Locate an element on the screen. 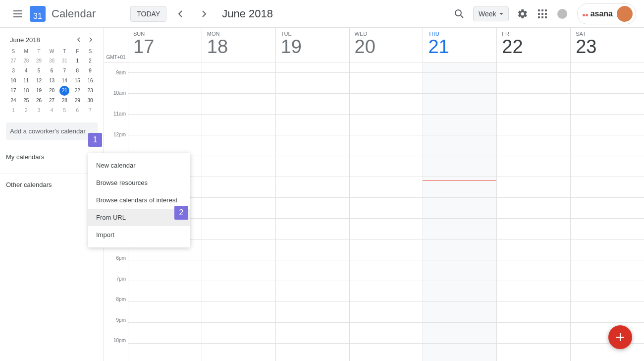 Image resolution: width=644 pixels, height=361 pixels. mini-day-cell: 15 is located at coordinates (77, 81).